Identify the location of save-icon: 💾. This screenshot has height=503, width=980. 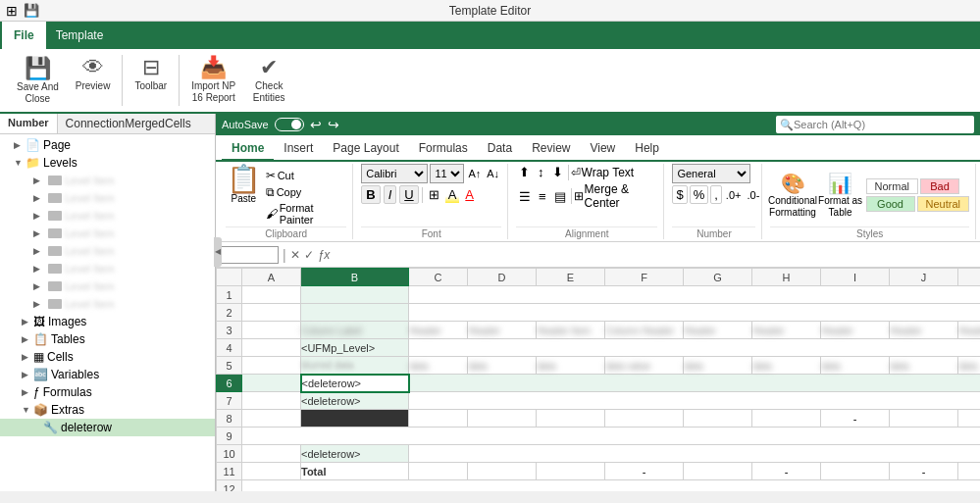
(31, 10).